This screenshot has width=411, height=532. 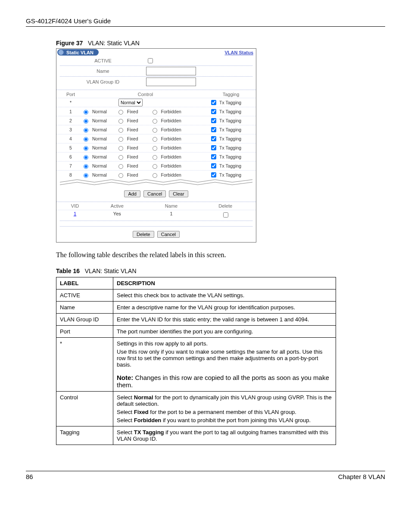 What do you see at coordinates (206, 476) in the screenshot?
I see `page-footer: 86 Chapter 8 VLAN` at bounding box center [206, 476].